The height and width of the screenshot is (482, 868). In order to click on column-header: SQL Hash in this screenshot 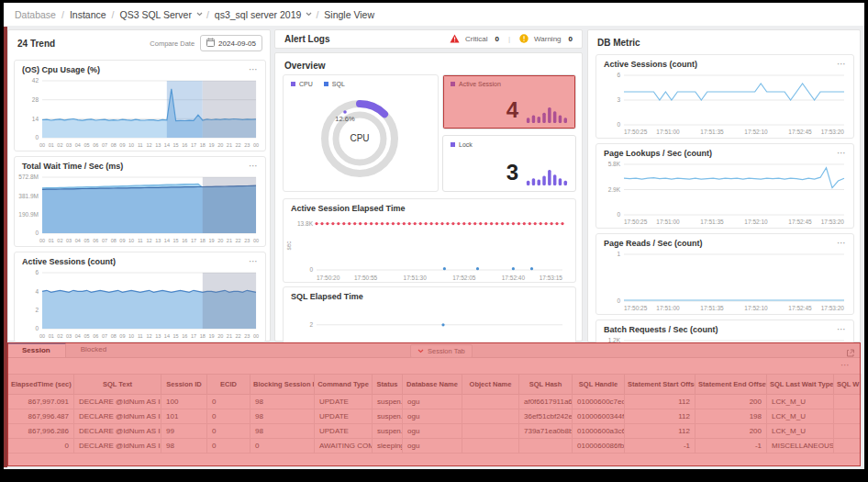, I will do `click(546, 385)`.